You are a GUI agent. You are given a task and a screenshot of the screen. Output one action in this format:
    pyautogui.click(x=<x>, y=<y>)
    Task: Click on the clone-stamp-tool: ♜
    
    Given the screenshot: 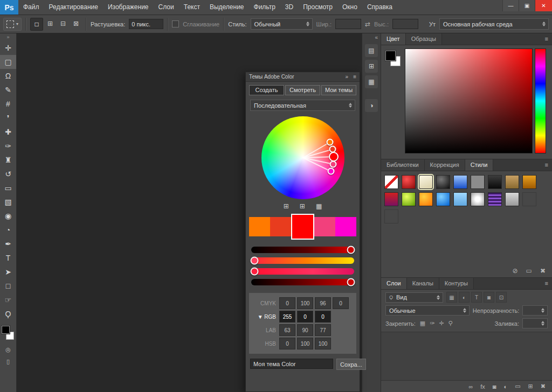 What is the action you would take?
    pyautogui.click(x=8, y=160)
    